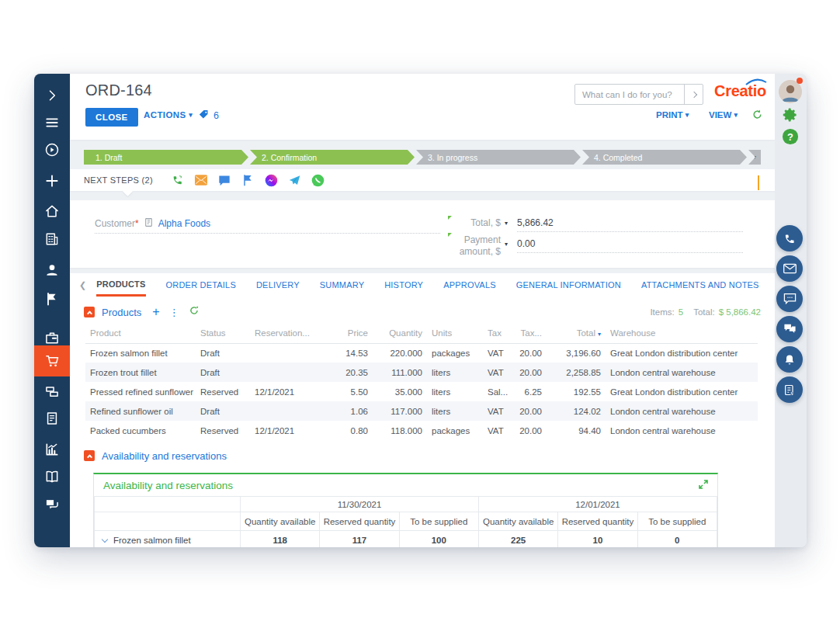  What do you see at coordinates (248, 180) in the screenshot?
I see `flag-icon` at bounding box center [248, 180].